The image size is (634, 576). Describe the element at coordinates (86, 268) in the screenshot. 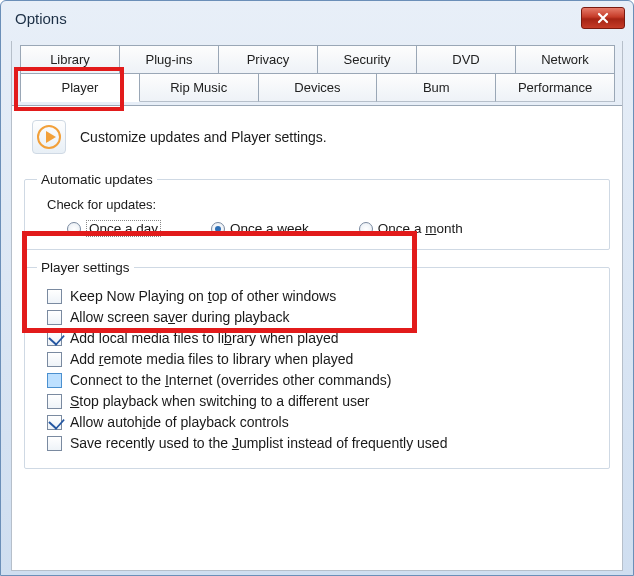

I see `player-settings-legend: Player settings` at that location.